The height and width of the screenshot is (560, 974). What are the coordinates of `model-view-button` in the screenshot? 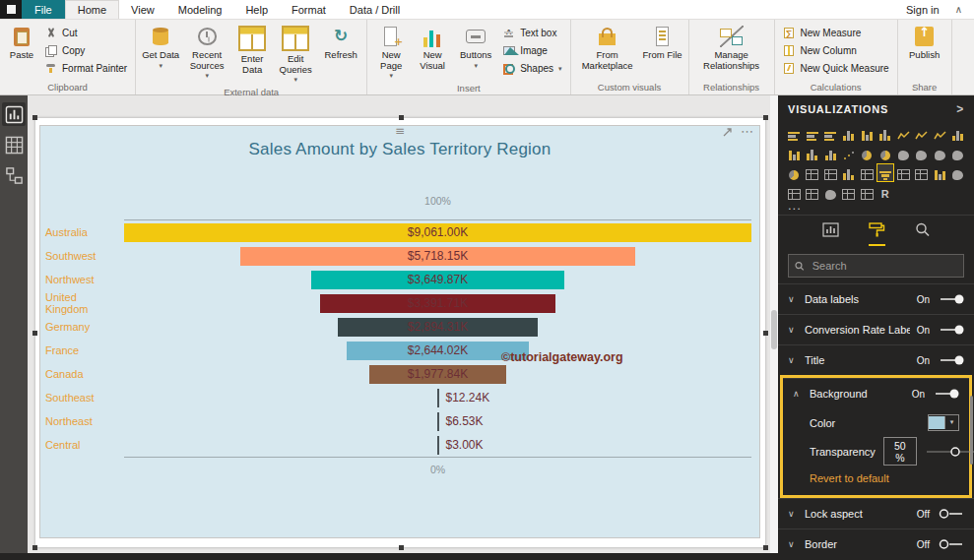 It's located at (14, 175).